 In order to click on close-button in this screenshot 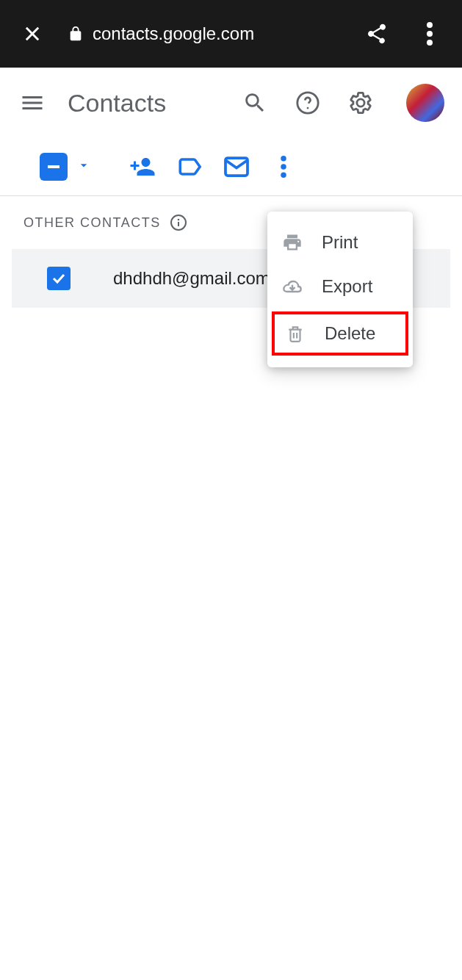, I will do `click(32, 34)`.